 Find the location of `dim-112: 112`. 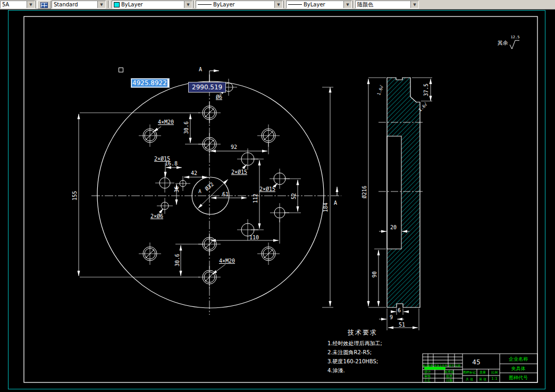

dim-112: 112 is located at coordinates (256, 198).